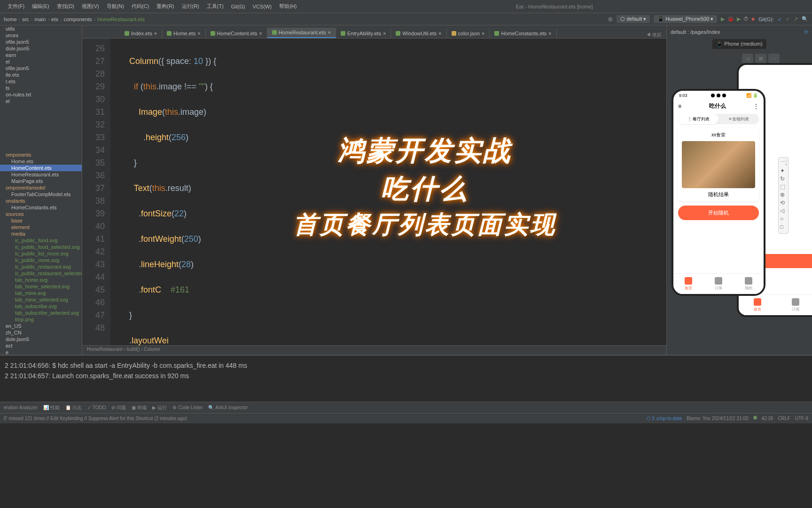  Describe the element at coordinates (165, 7) in the screenshot. I see `menu-refactor: 重构(R)` at that location.